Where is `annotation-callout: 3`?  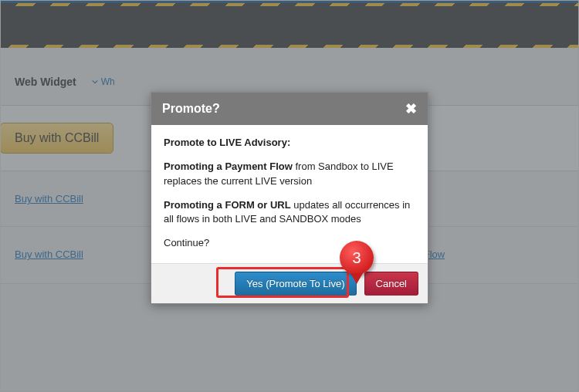 annotation-callout: 3 is located at coordinates (357, 258).